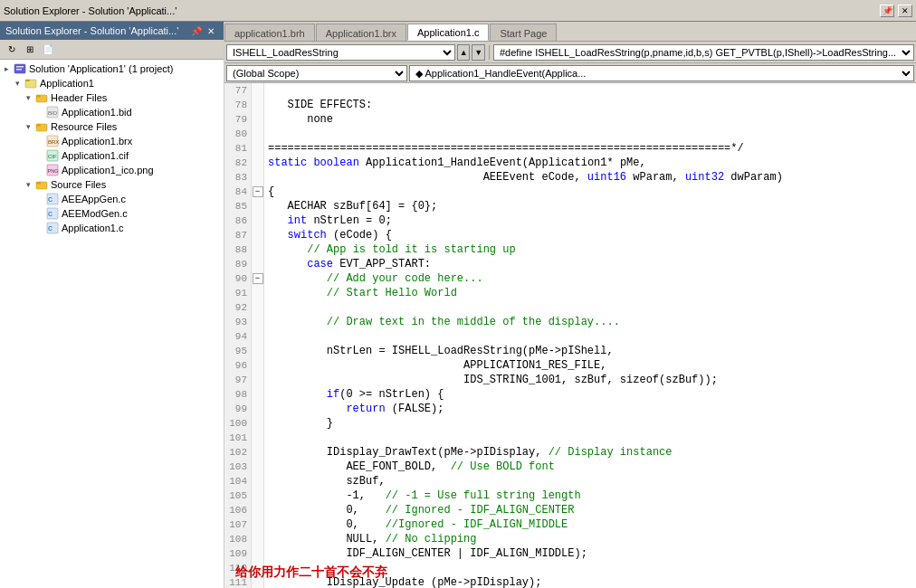 The height and width of the screenshot is (588, 916). I want to click on code-line-10: int nStrLen = 0;, so click(590, 221).